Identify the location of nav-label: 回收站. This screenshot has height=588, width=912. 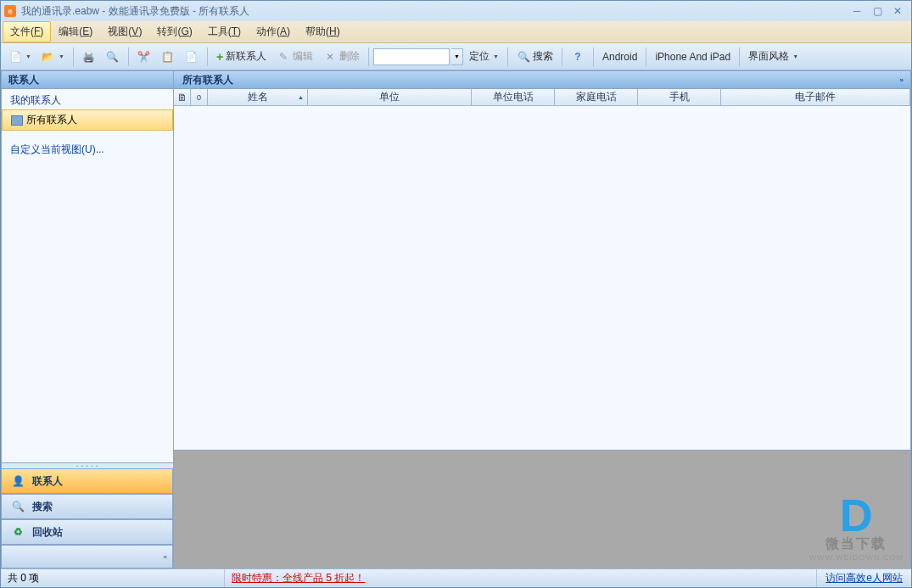
(48, 533).